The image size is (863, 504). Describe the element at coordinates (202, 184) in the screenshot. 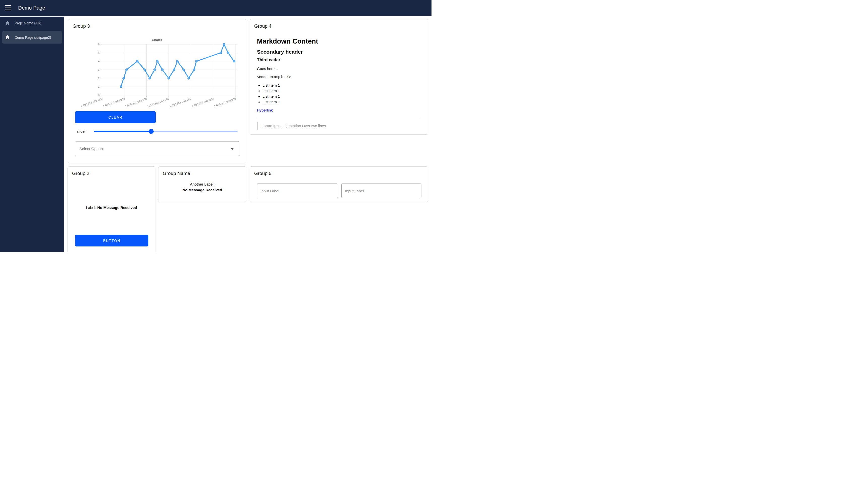

I see `message-label: Another Label:` at that location.